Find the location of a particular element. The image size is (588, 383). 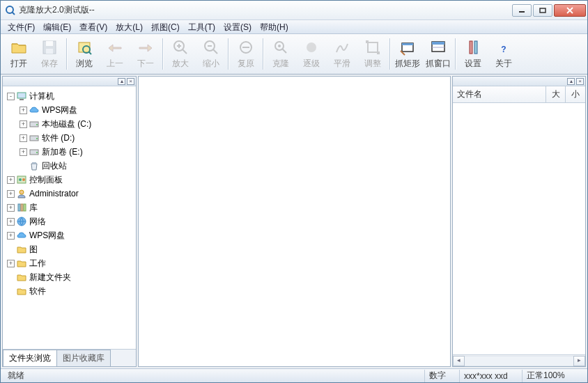

col-filename: 文件名 is located at coordinates (500, 95).